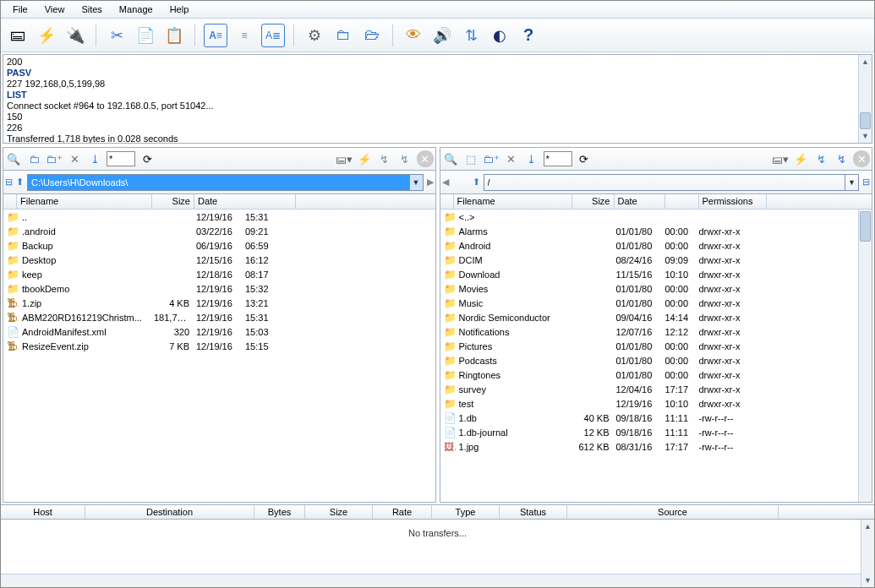 Image resolution: width=875 pixels, height=588 pixels. Describe the element at coordinates (733, 201) in the screenshot. I see `column-header: Permissions` at that location.